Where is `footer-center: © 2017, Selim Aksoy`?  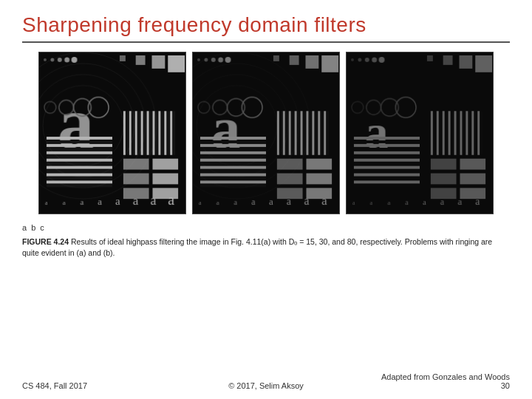
footer-center: © 2017, Selim Aksoy is located at coordinates (266, 386).